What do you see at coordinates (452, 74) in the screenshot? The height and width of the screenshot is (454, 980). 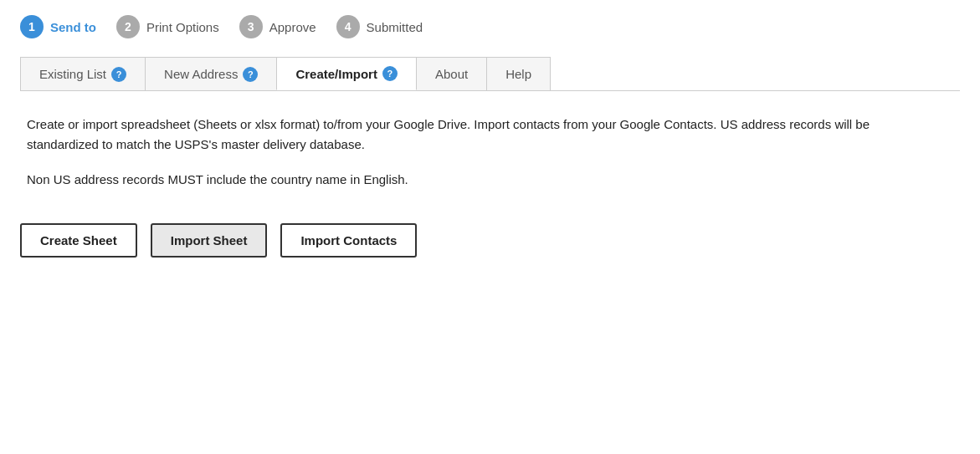 I see `tab-about-label: About` at bounding box center [452, 74].